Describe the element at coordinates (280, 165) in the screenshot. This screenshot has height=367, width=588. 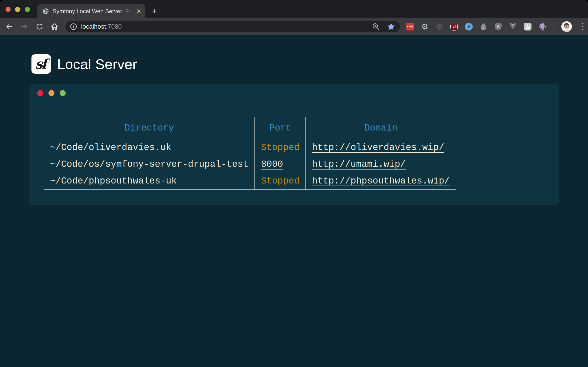
I see `port-cell: 8000` at that location.